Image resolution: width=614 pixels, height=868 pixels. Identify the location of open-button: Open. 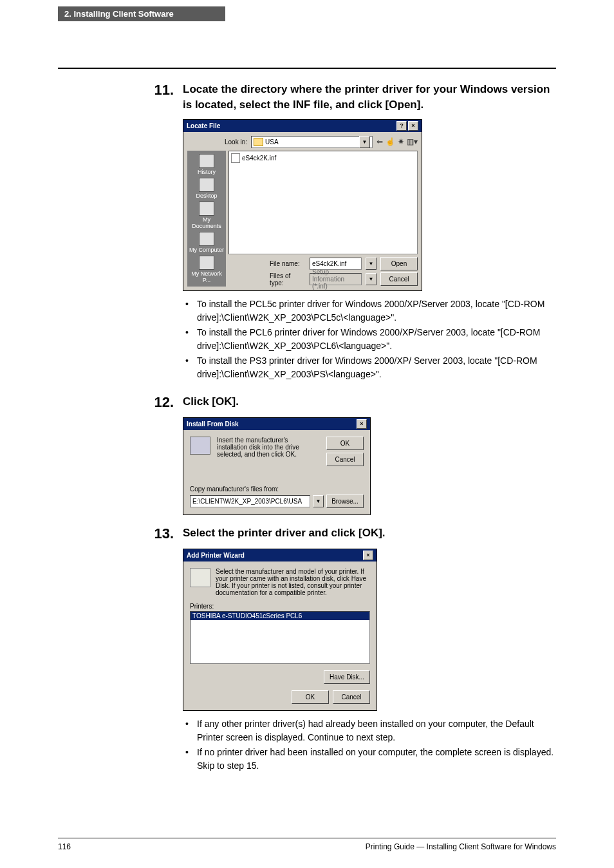
(399, 264).